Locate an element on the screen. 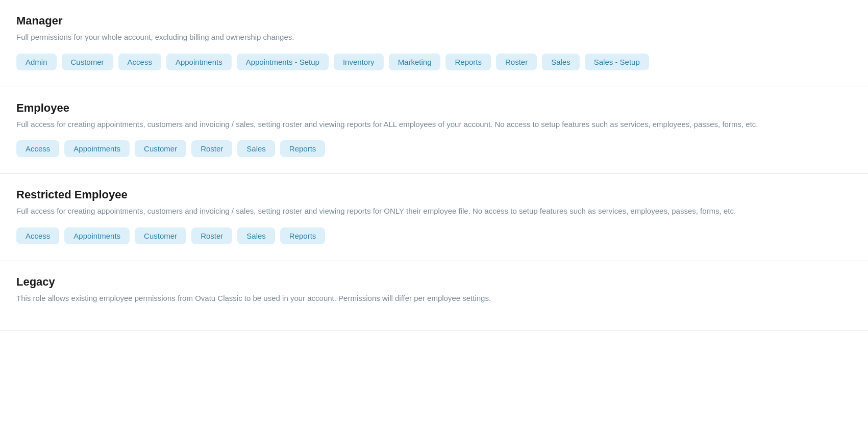  tag-appointments-employee: Appointments is located at coordinates (97, 149).